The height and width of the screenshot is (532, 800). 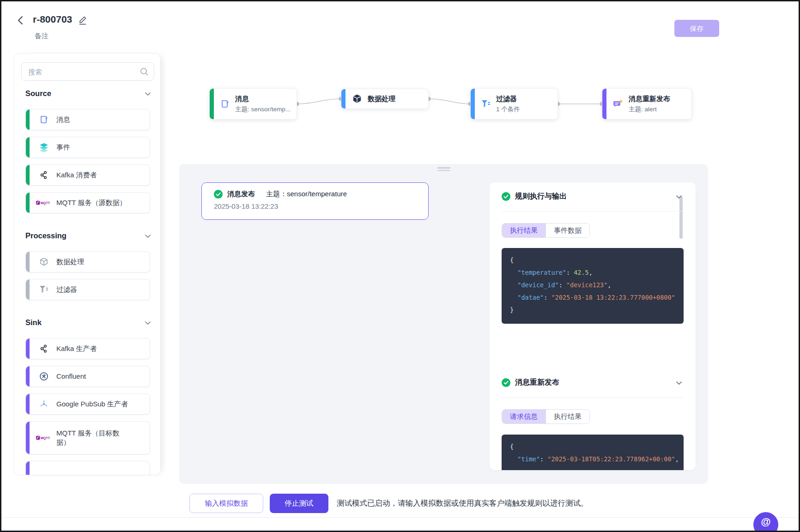 What do you see at coordinates (766, 522) in the screenshot?
I see `at-icon: @` at bounding box center [766, 522].